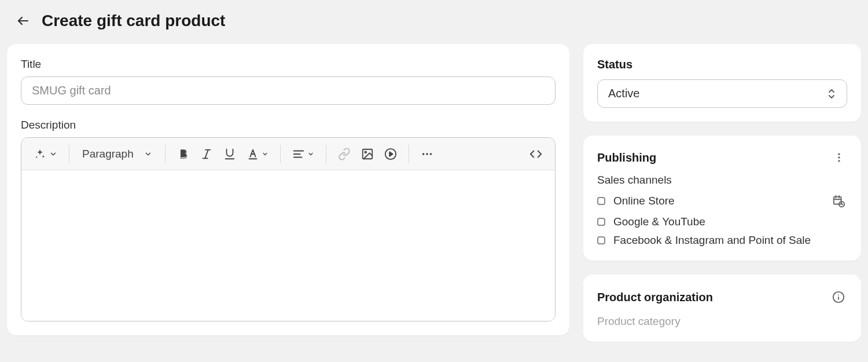  Describe the element at coordinates (230, 154) in the screenshot. I see `underline-icon` at that location.